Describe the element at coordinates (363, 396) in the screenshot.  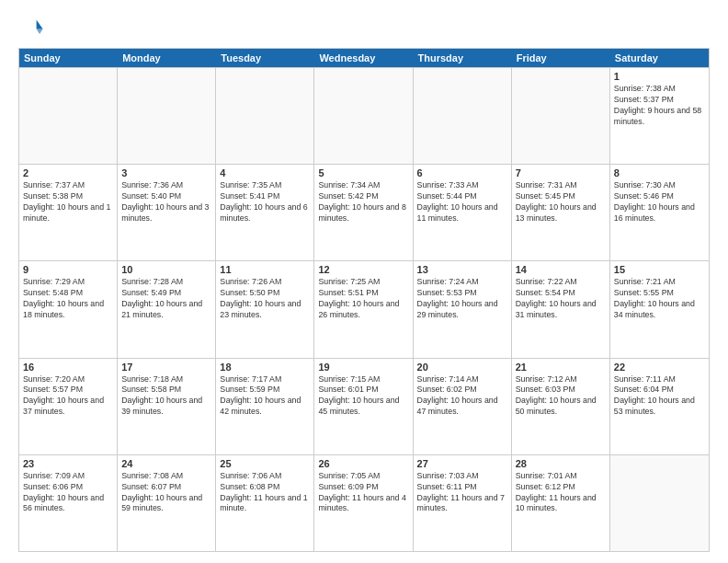
I see `day-info: Sunrise: 7:15 AM Sunset: 6:01 PM Dayligh…` at that location.